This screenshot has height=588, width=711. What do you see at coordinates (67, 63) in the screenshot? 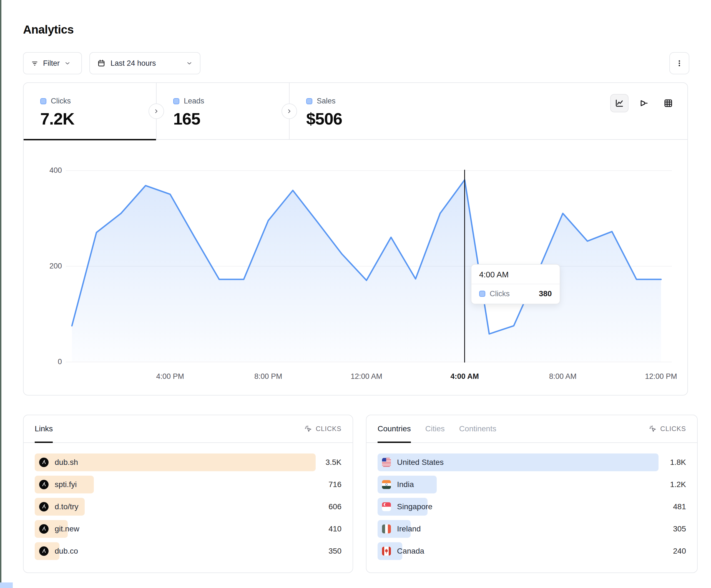
I see `chevron-down-icon` at bounding box center [67, 63].